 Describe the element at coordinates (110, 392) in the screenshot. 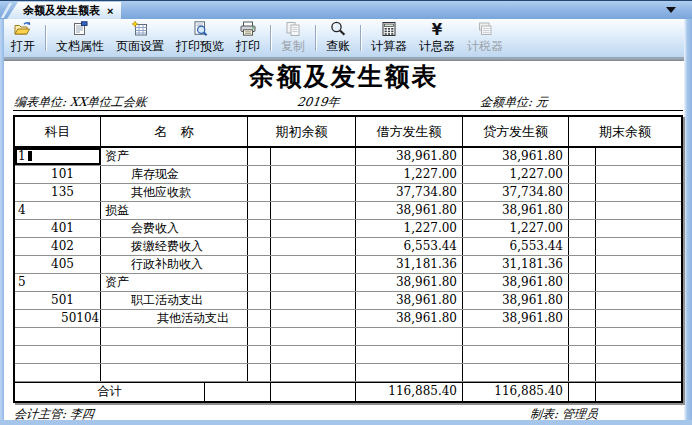

I see `total-label-cell: 合计` at that location.